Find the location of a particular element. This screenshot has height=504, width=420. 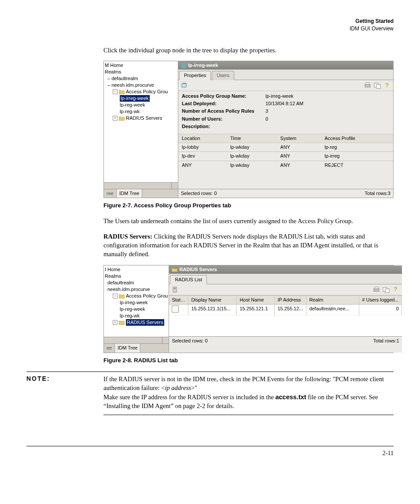

panel-titlebar: lp-irreg-week is located at coordinates (286, 65).